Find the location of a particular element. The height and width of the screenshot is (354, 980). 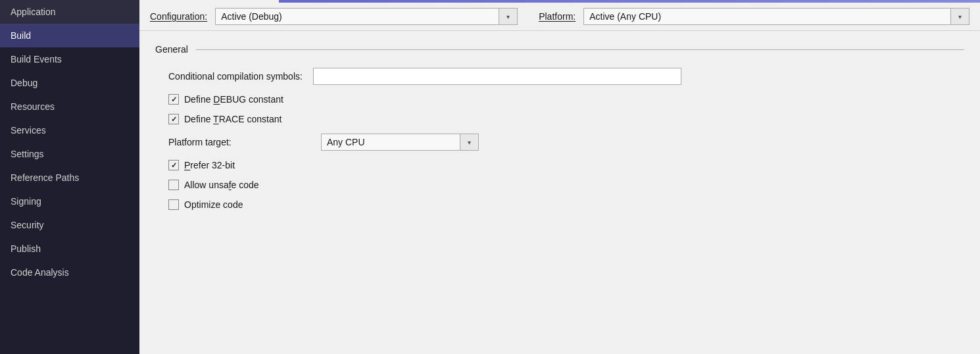

define-trace-row: Define TRACE constant is located at coordinates (566, 119).